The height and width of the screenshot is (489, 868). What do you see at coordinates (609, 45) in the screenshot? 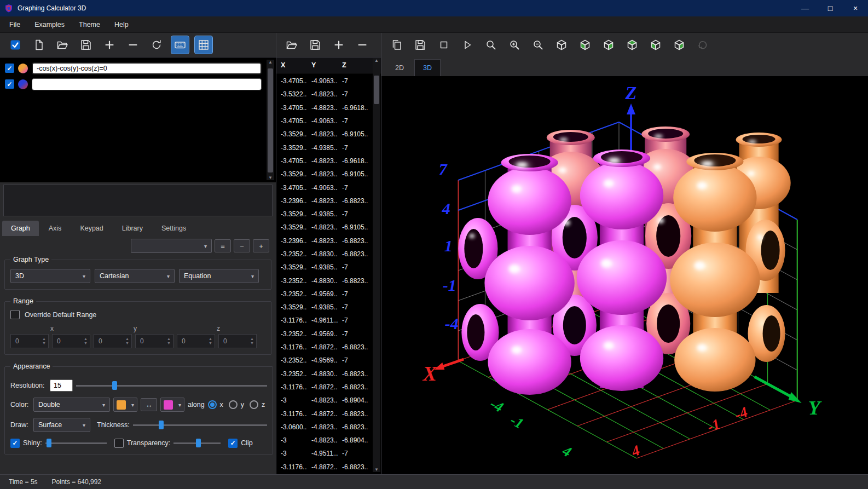
I see `view-cube-right-button` at bounding box center [609, 45].